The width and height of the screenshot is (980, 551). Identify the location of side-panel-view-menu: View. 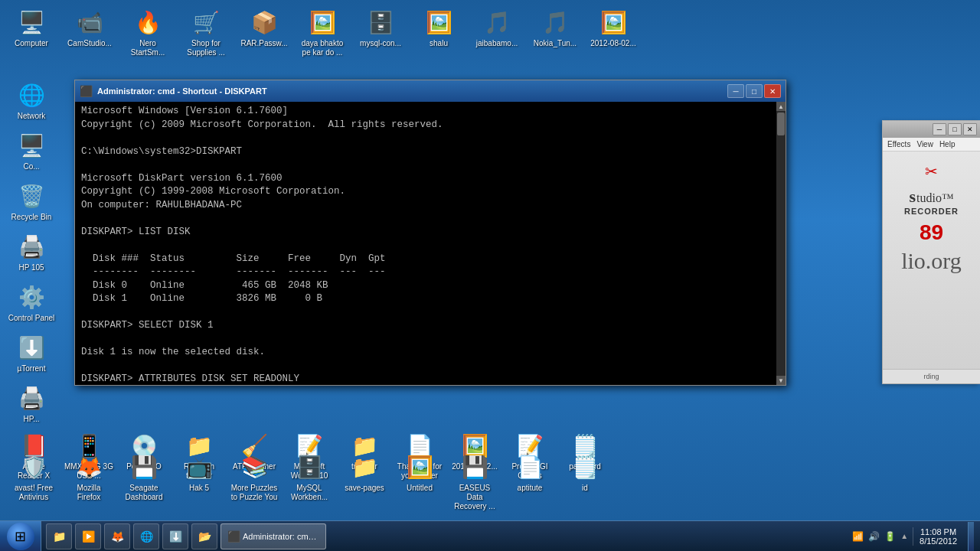
(925, 144).